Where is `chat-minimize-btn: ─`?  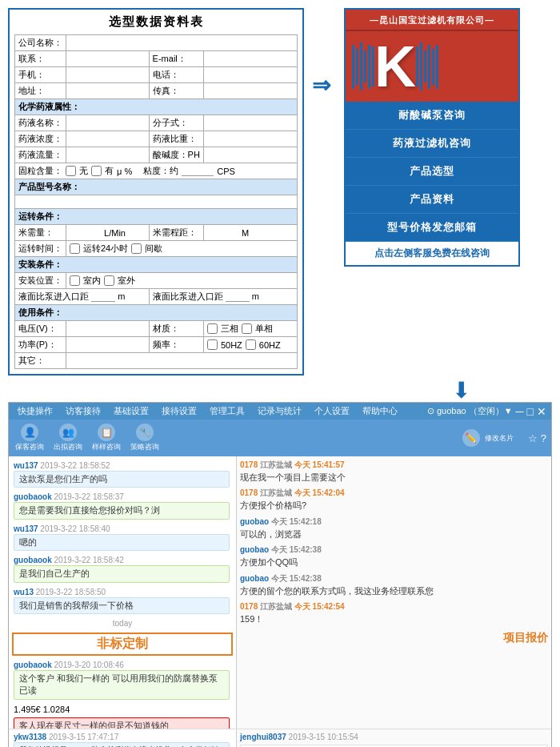 chat-minimize-btn: ─ is located at coordinates (520, 412).